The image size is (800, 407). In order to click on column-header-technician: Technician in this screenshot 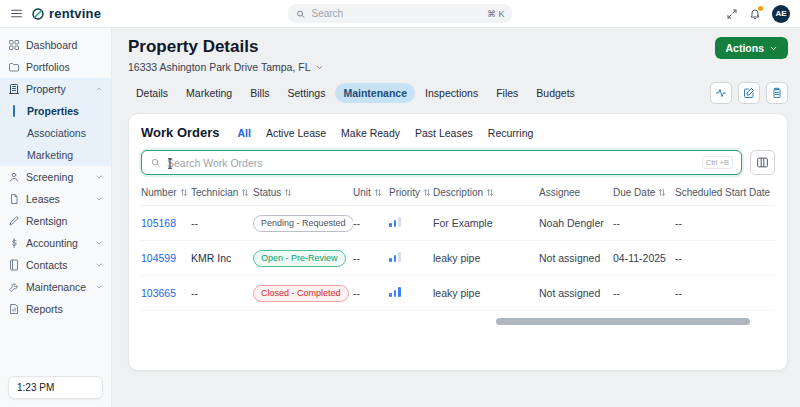, I will do `click(222, 192)`.